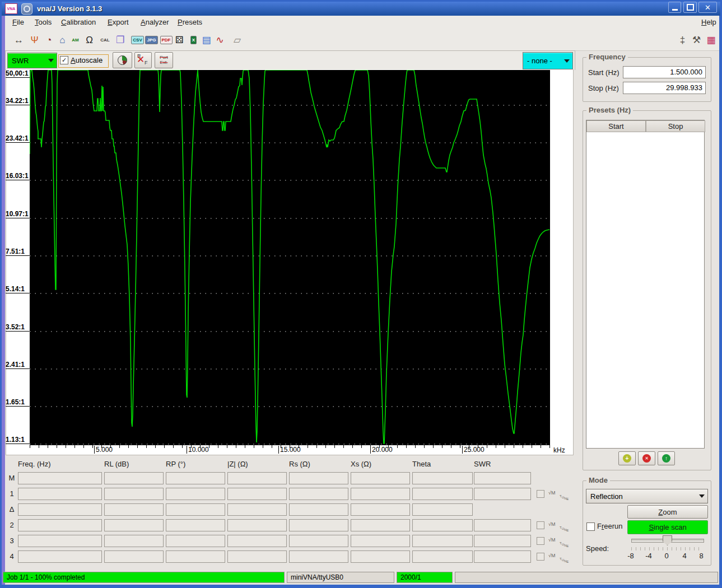  Describe the element at coordinates (27, 9) in the screenshot. I see `window-icon` at that location.